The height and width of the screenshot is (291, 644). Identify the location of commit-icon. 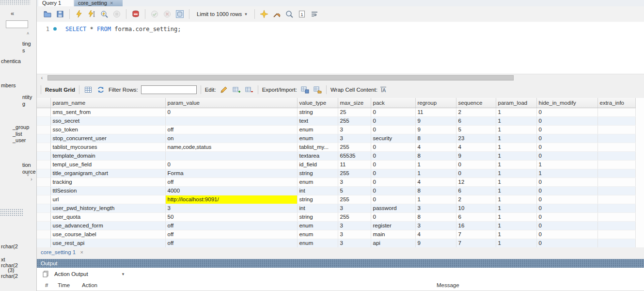
(155, 14).